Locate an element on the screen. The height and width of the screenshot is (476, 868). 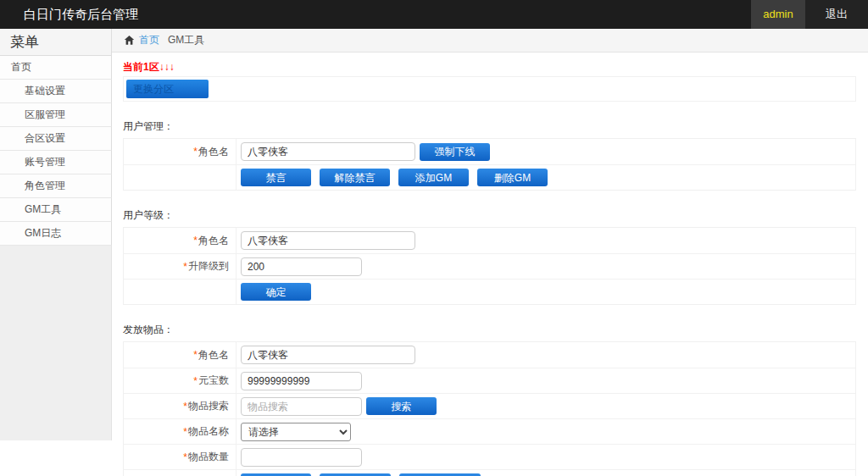
user-level-form: *角色名 *升降级到 确定 is located at coordinates (490, 266).